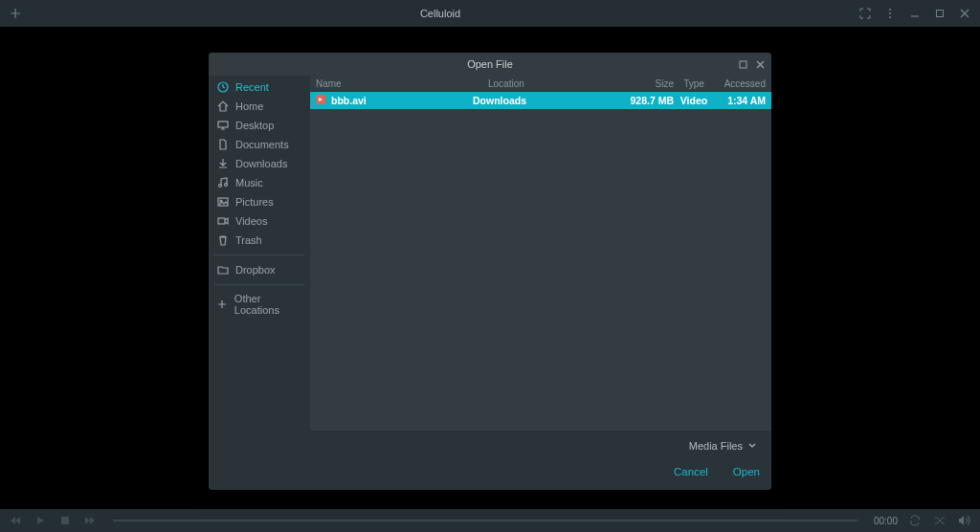 The width and height of the screenshot is (980, 532). Describe the element at coordinates (256, 270) in the screenshot. I see `sidebar-item-label: Dropbox` at that location.